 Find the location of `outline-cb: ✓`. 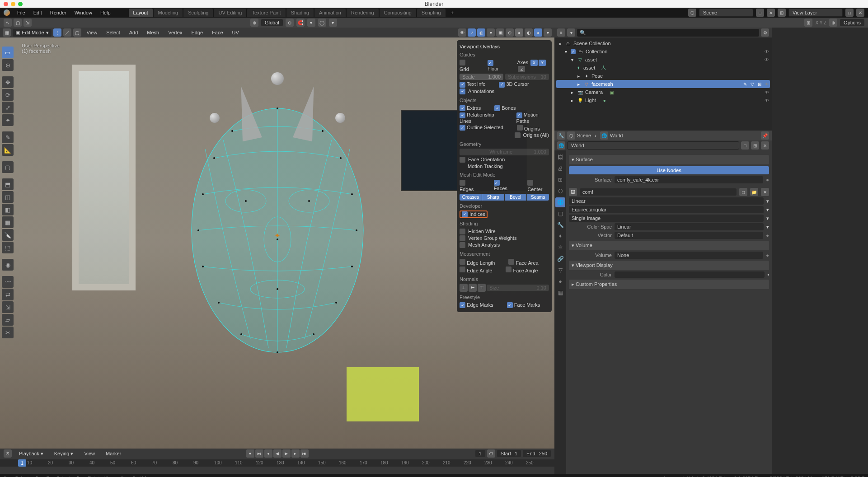

outline-cb: ✓ is located at coordinates (463, 127).